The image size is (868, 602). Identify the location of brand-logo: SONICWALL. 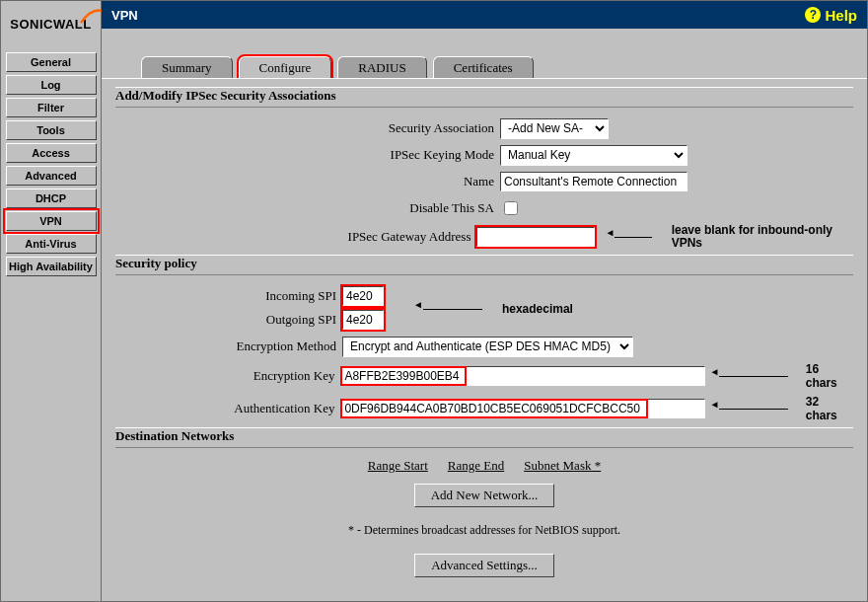
(51, 24).